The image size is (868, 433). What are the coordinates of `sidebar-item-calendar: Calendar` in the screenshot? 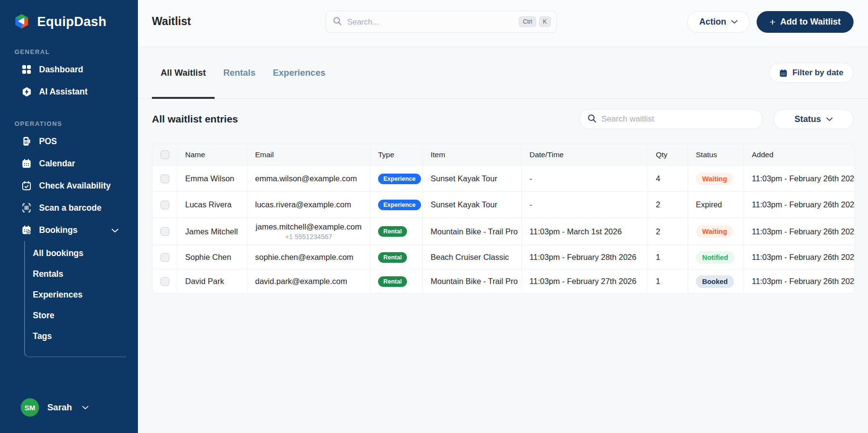 It's located at (69, 163).